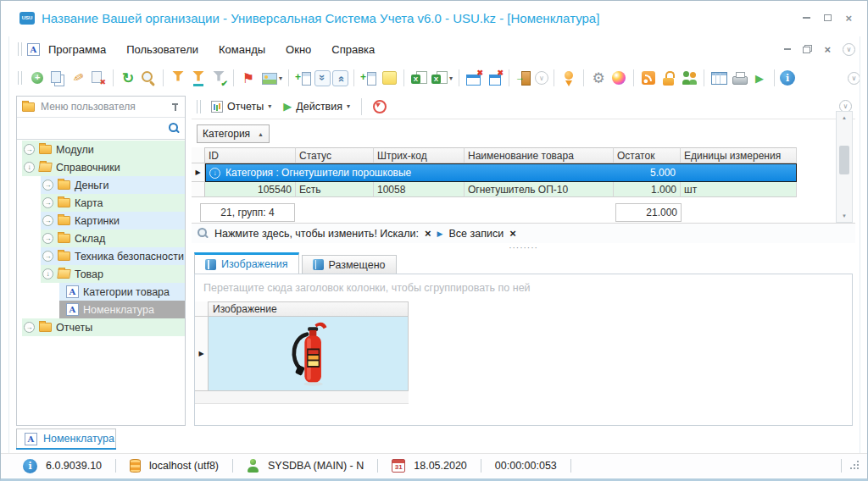 This screenshot has height=481, width=868. I want to click on menu-overflow-chevron-icon, so click(849, 49).